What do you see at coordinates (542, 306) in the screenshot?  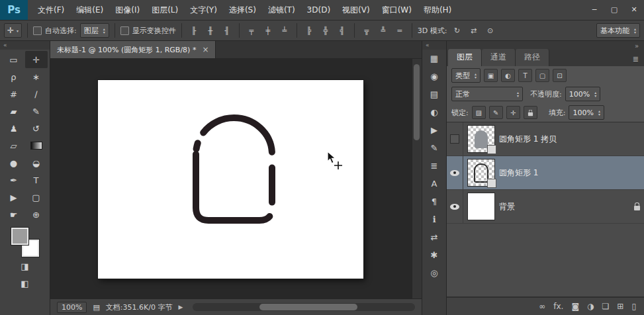 I see `link-layers-icon: ∞` at bounding box center [542, 306].